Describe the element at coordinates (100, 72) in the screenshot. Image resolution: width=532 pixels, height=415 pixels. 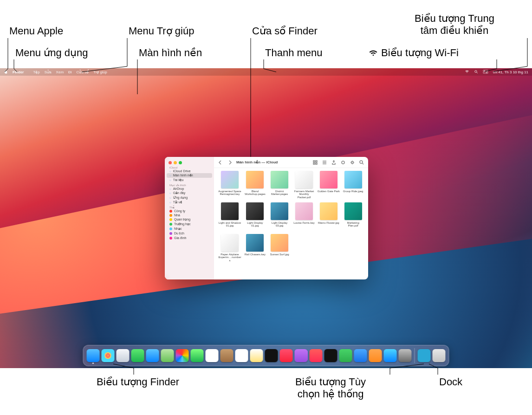
I see `menu-item: Trợ giúp` at that location.